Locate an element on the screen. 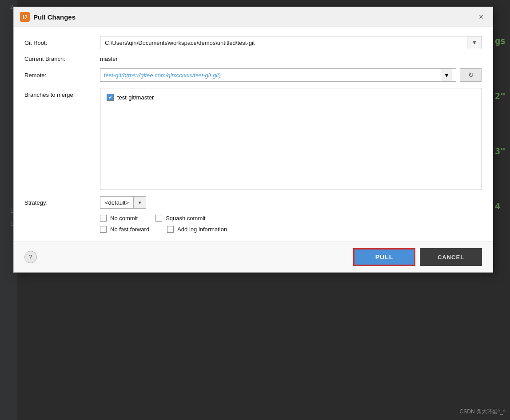 This screenshot has width=510, height=420. no-fast-forward-label: No fast forward is located at coordinates (130, 229).